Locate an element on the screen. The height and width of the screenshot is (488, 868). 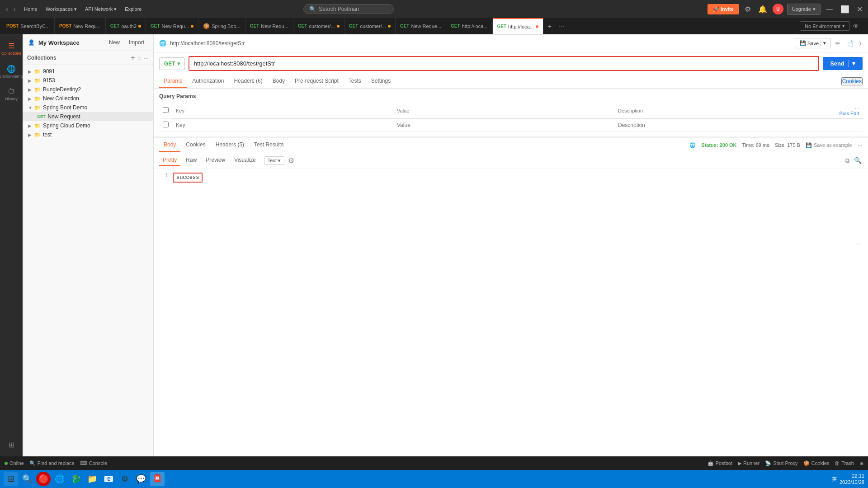
invite-button: 🚀 Invite is located at coordinates (723, 9).